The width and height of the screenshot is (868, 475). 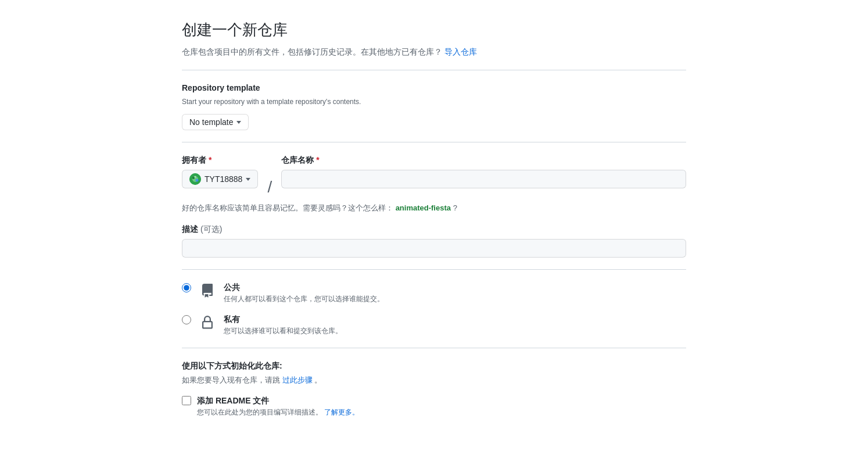 What do you see at coordinates (207, 291) in the screenshot?
I see `repo-public-icon` at bounding box center [207, 291].